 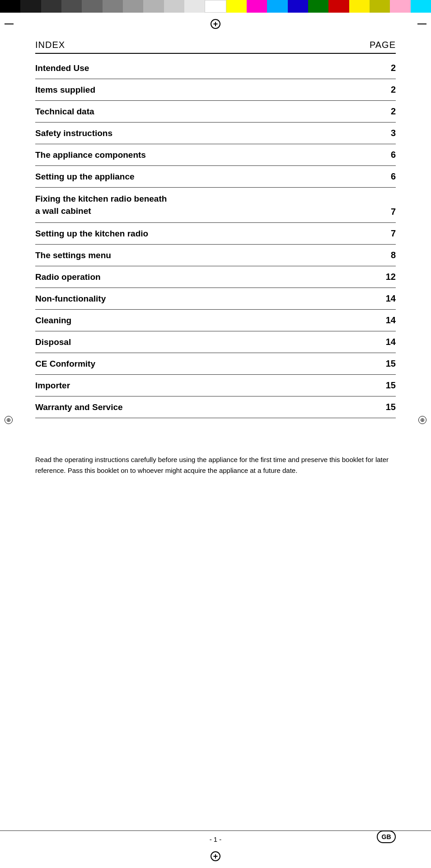 I want to click on gb-badge: GB, so click(x=386, y=837).